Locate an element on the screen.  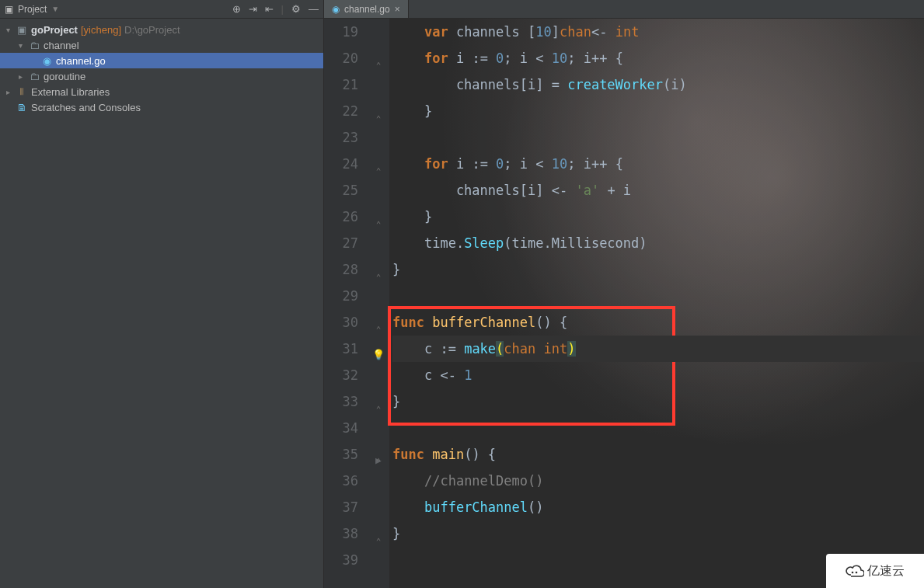
tree-folder-channel: ▾ 🗀 channel is located at coordinates (162, 45).